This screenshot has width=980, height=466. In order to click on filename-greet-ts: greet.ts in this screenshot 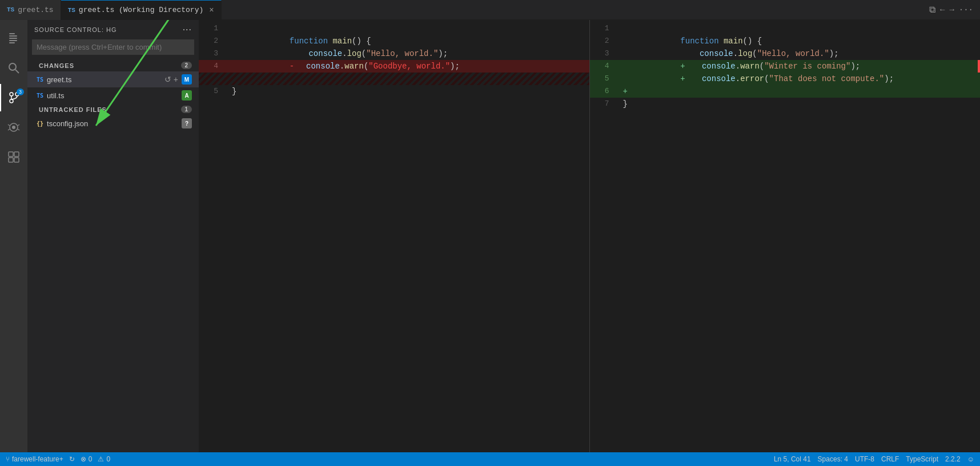, I will do `click(104, 80)`.